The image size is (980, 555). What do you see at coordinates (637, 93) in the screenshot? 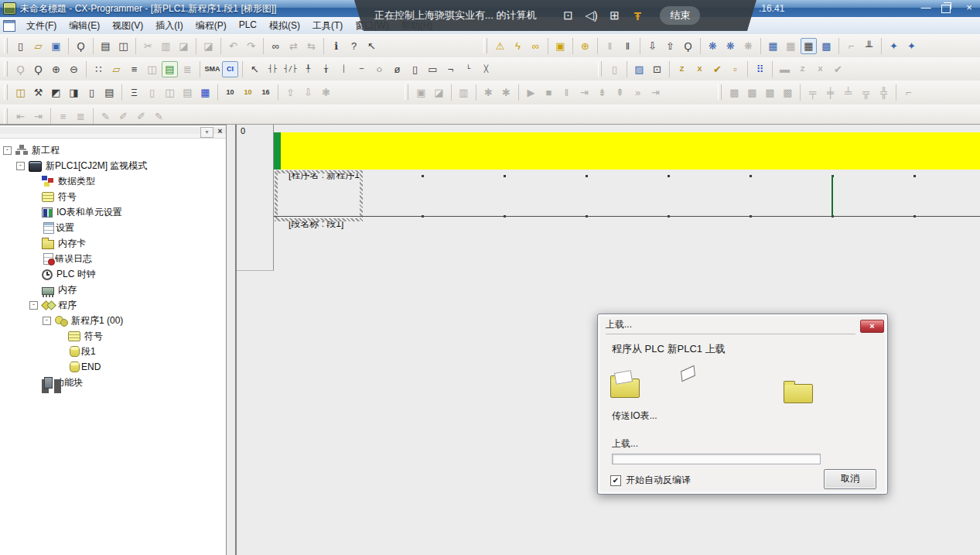
I see `toolbar-sim-fast-icon: »` at bounding box center [637, 93].